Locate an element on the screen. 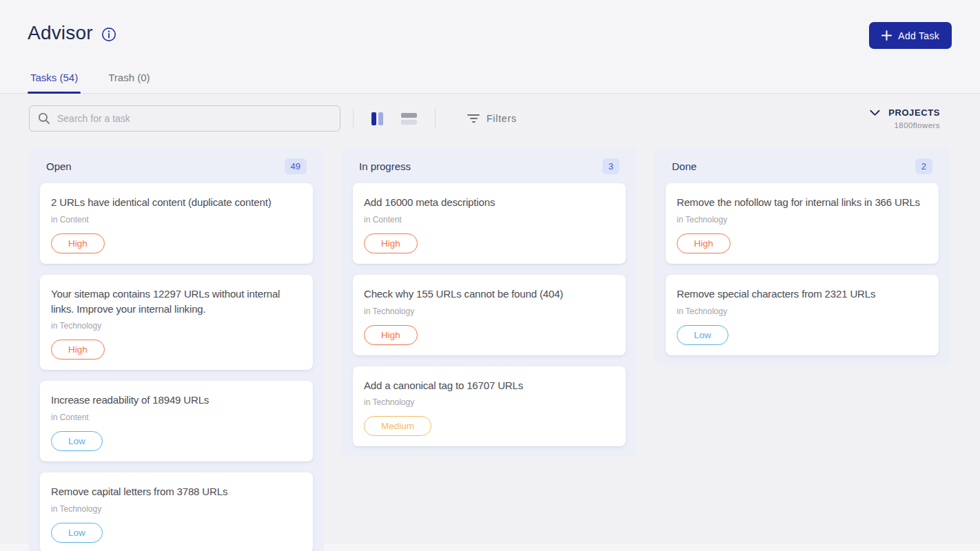 Image resolution: width=980 pixels, height=551 pixels. filters-button: Filters is located at coordinates (492, 118).